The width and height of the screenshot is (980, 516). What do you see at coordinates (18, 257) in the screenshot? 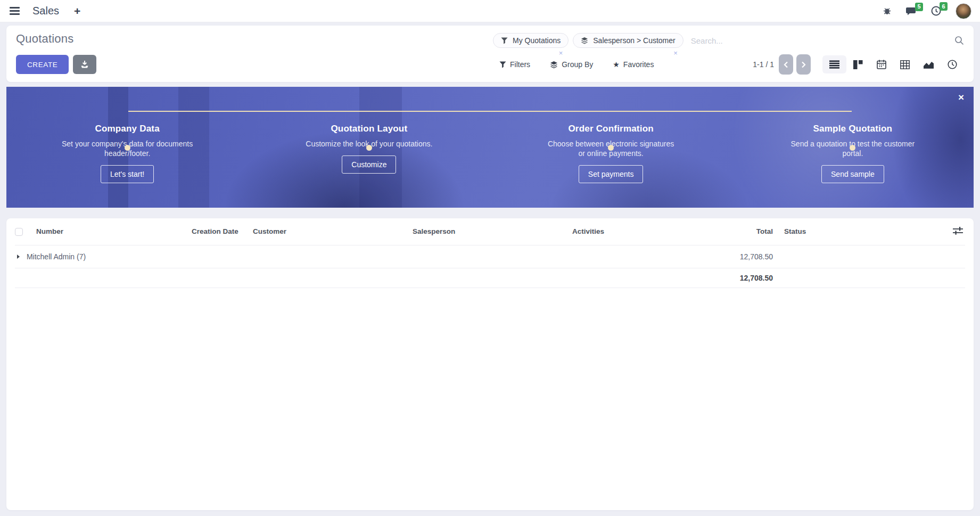
I see `caret-right-icon` at bounding box center [18, 257].